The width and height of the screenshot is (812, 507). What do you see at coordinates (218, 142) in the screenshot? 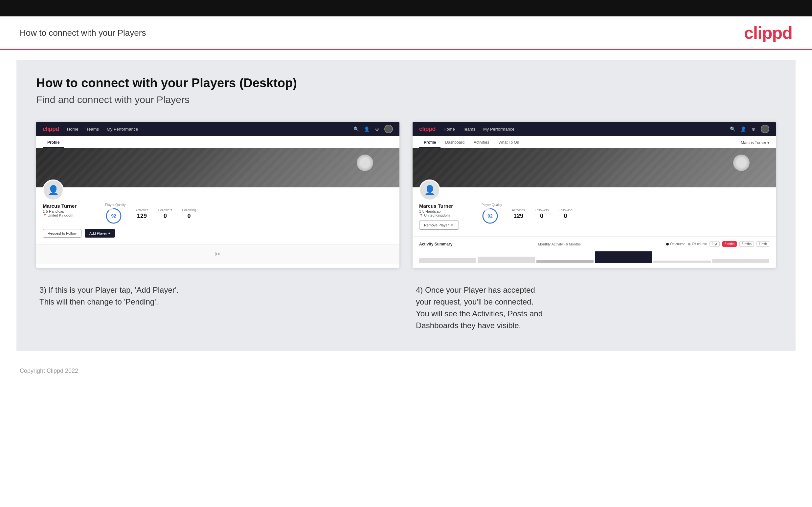
I see `app-tabs-1: Profile` at bounding box center [218, 142].